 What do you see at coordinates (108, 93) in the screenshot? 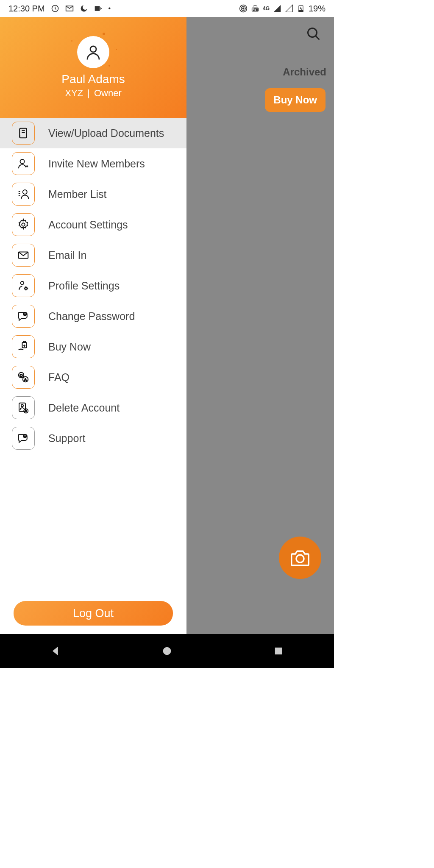
I see `user-role: Owner` at bounding box center [108, 93].